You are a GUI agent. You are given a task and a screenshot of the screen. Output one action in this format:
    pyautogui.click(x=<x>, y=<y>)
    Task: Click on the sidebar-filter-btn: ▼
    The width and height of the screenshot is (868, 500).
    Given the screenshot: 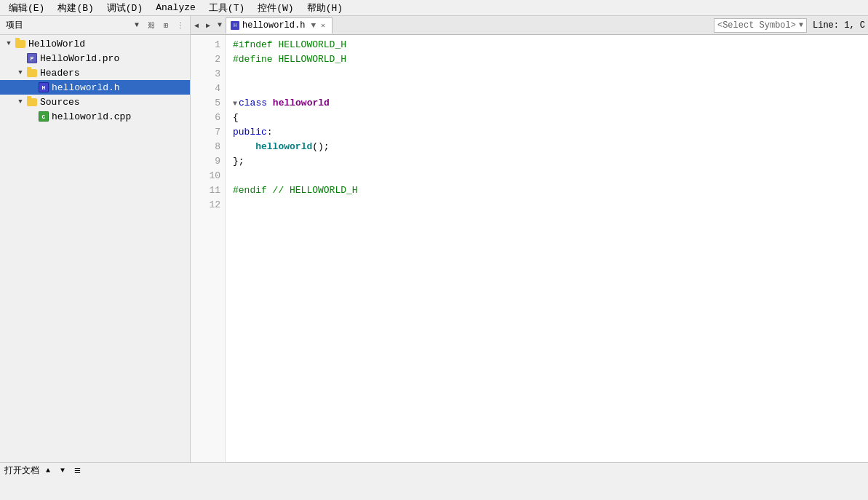 What is the action you would take?
    pyautogui.click(x=137, y=25)
    